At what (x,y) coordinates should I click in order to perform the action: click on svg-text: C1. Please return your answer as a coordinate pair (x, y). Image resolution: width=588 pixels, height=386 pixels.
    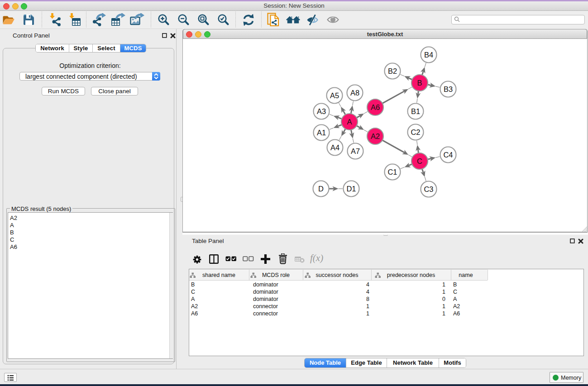
    Looking at the image, I should click on (392, 172).